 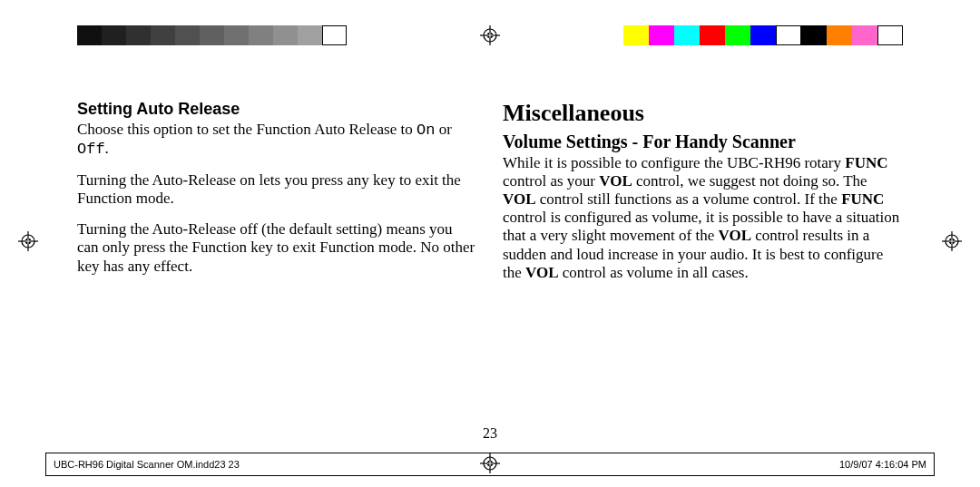 I want to click on heading-auto-release: Setting Auto Release, so click(x=278, y=109).